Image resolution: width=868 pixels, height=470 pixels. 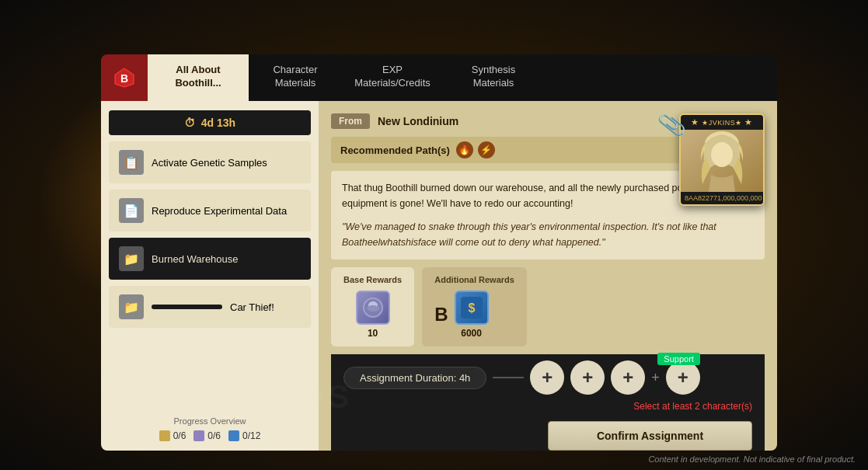 I want to click on mission-item-reproduce: 📄 Reproduce Experimental Data, so click(x=210, y=211).